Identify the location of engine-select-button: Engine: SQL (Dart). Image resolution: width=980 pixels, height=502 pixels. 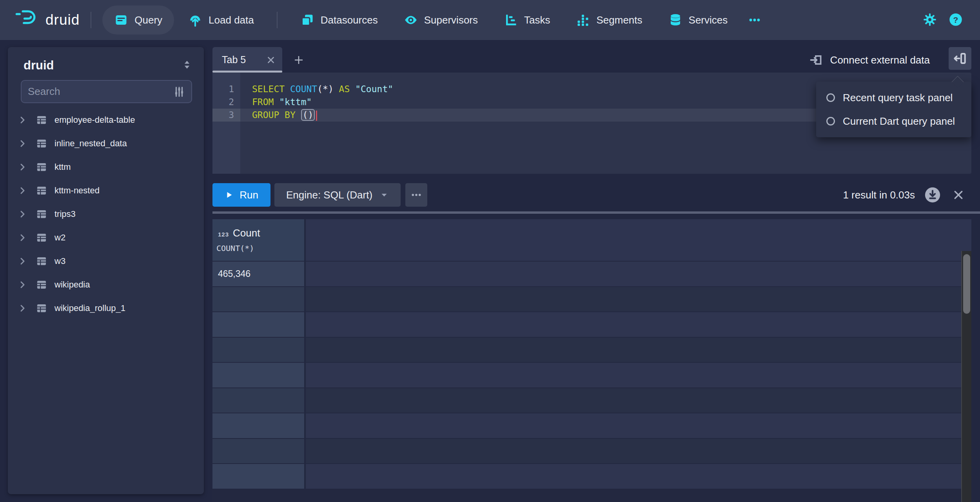
(338, 195).